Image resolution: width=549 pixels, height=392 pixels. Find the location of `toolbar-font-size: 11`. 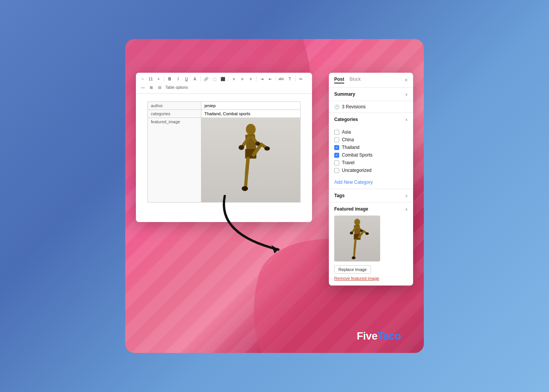

toolbar-font-size: 11 is located at coordinates (151, 79).